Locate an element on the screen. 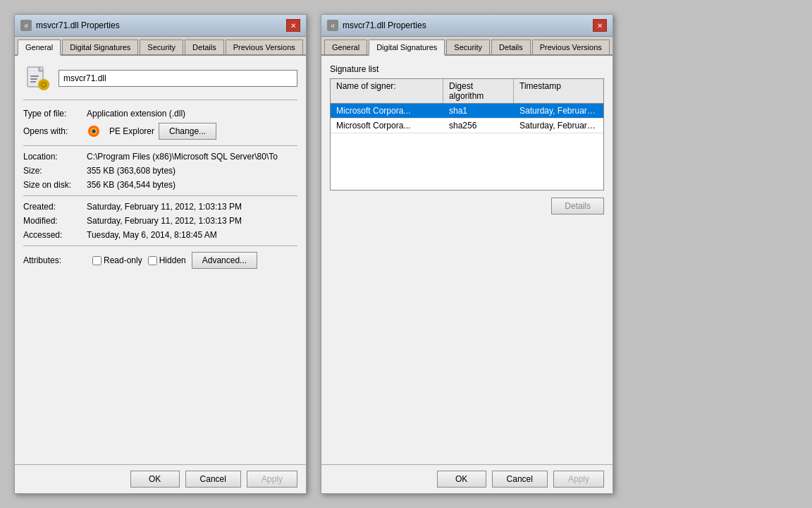 The height and width of the screenshot is (508, 812). tab-digital-signatures-1: Digital Signatures is located at coordinates (100, 47).